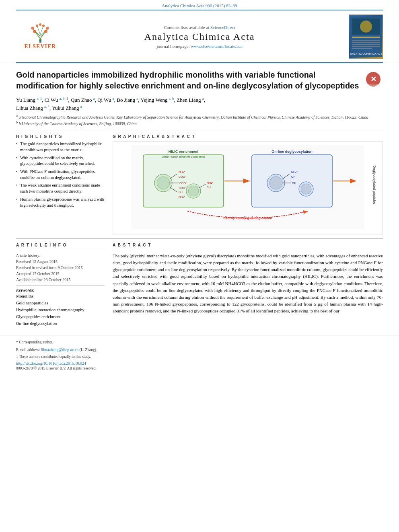 This screenshot has height=532, width=399. Describe the element at coordinates (60, 137) in the screenshot. I see `highlights-heading: H I G H L I G H T S` at that location.